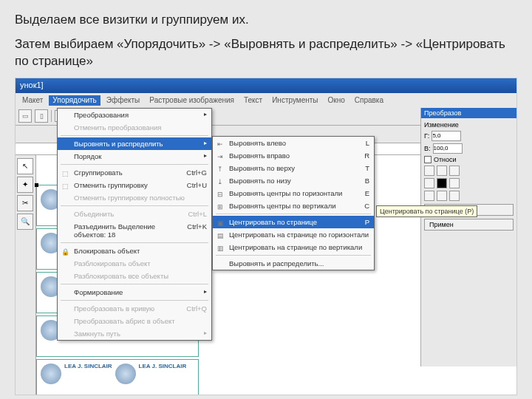 The image size is (532, 399). I want to click on tooltip: Центрировать по странице (P), so click(427, 211).